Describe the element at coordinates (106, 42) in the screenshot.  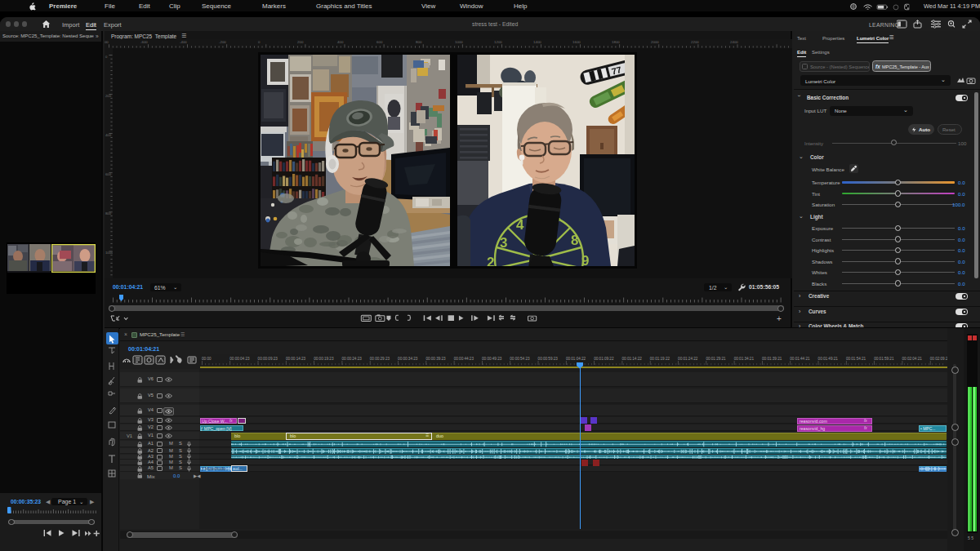
I see `svg-text: -800` at that location.